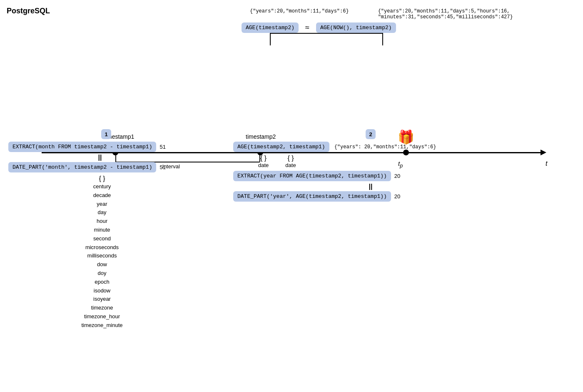 This screenshot has width=583, height=392. What do you see at coordinates (312, 176) in the screenshot?
I see `extract-box2: EXTRACT(year FROM AGE(timestamp2, timest…` at bounding box center [312, 176].